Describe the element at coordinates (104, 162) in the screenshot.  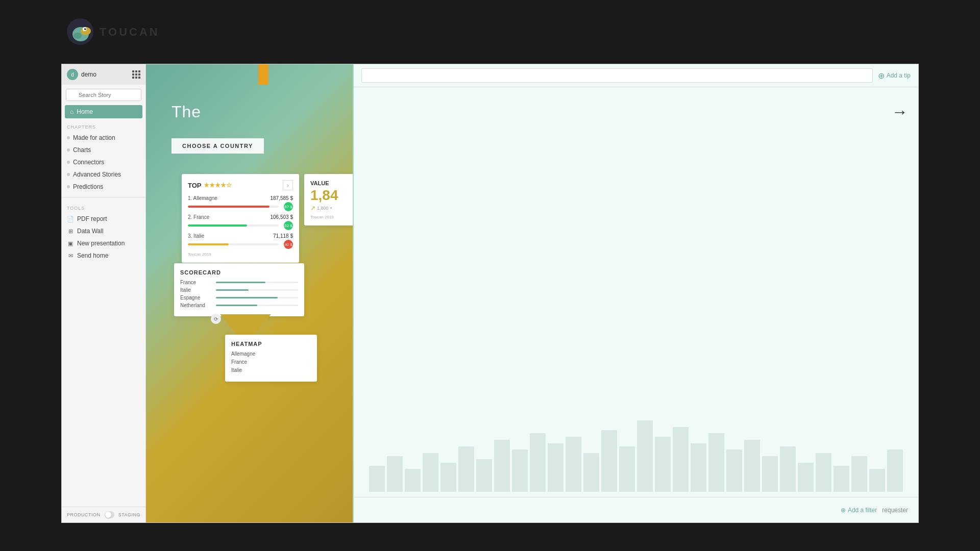
I see `sidebar-item-connectors: Connectors` at that location.